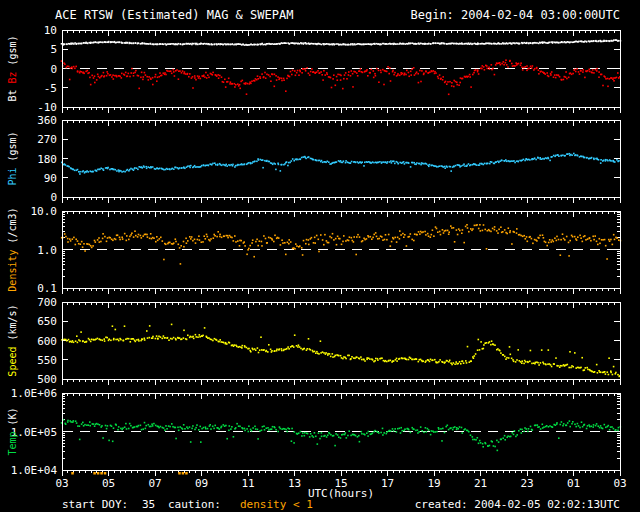  Describe the element at coordinates (47, 380) in the screenshot. I see `ytick-label: 500` at that location.